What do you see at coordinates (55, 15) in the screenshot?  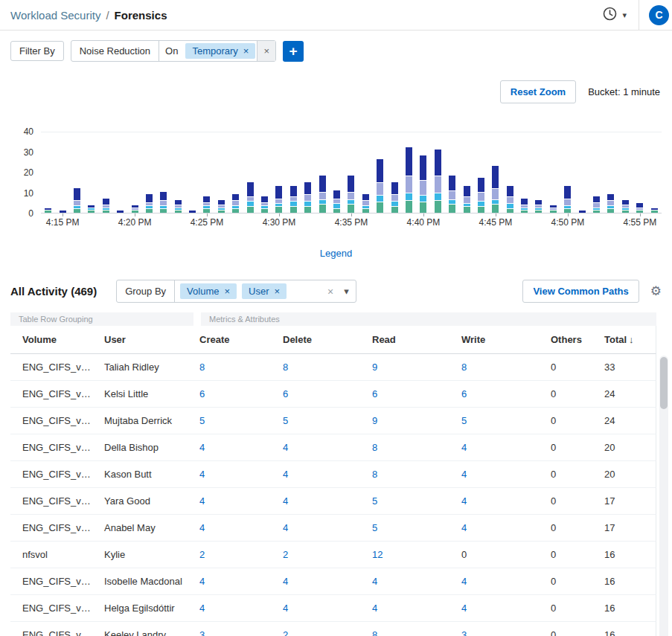 I see `breadcrumb-parent-link: Workload Security` at bounding box center [55, 15].